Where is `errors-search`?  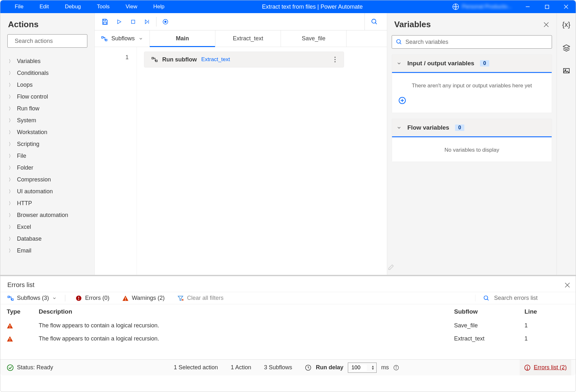 errors-search is located at coordinates (523, 298).